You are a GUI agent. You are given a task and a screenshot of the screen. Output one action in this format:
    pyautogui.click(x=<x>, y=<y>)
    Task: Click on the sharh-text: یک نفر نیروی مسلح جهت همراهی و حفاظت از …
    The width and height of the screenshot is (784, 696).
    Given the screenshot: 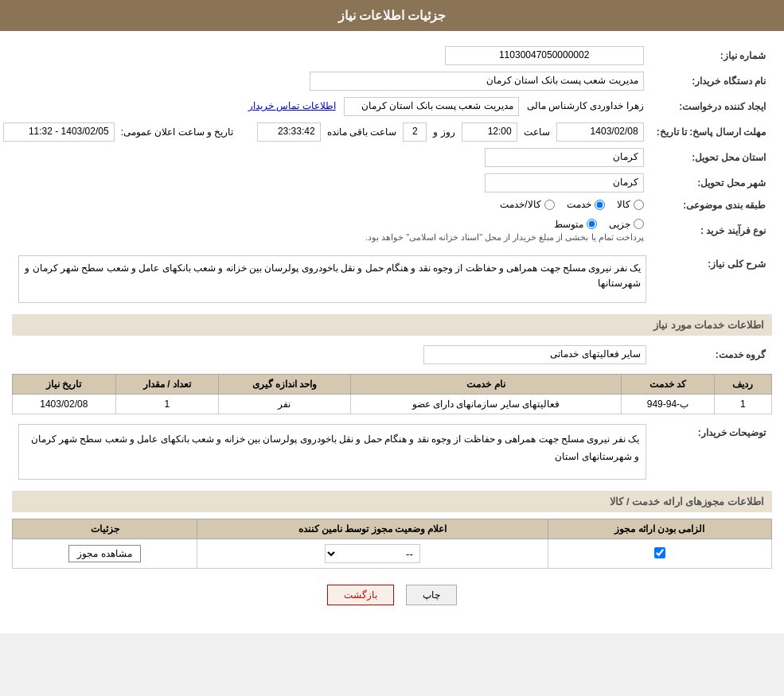 What is the action you would take?
    pyautogui.click(x=333, y=279)
    